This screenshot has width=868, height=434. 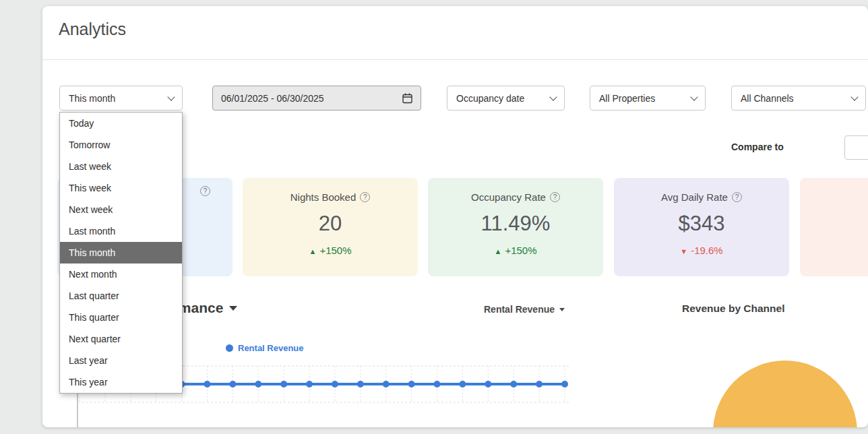 What do you see at coordinates (272, 98) in the screenshot?
I see `date-range-value: 06/01/2025 - 06/30/2025` at bounding box center [272, 98].